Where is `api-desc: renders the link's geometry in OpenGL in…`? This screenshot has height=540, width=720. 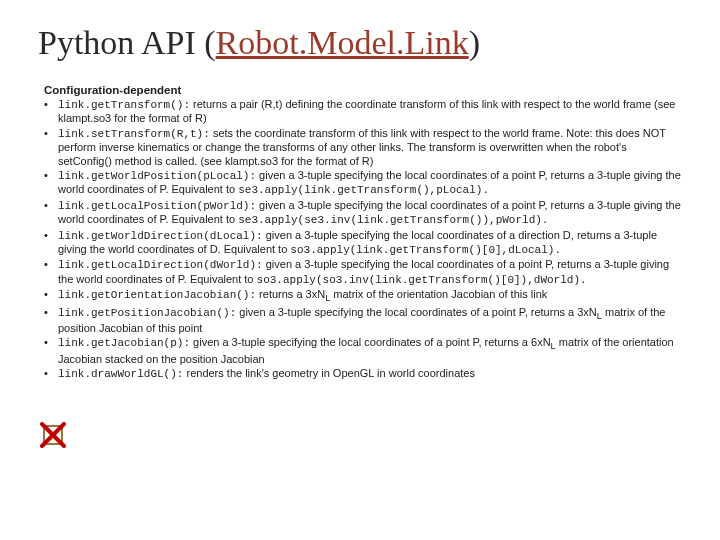
api-desc: renders the link's geometry in OpenGL in… is located at coordinates (329, 373).